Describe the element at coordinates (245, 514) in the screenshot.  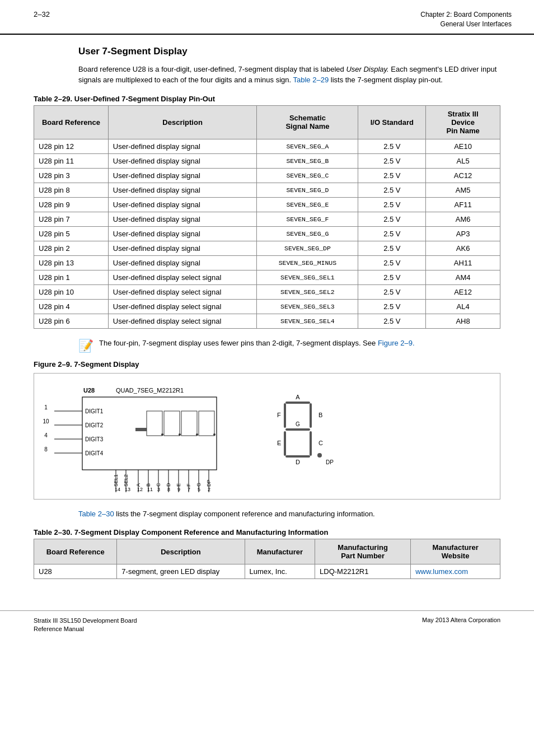
I see `body-text2-rest: lists the 7-segment display component re…` at that location.